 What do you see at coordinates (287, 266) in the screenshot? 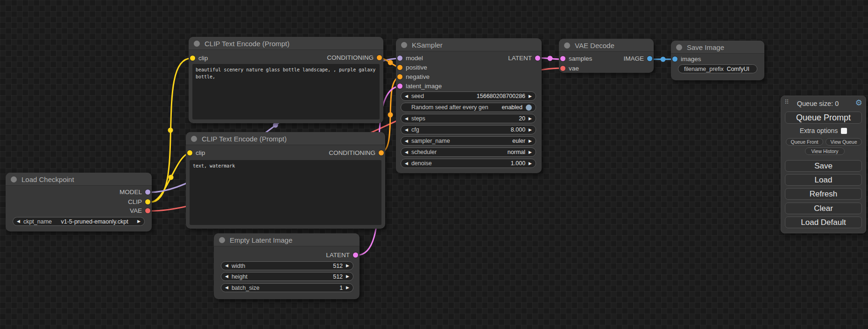
I see `width-widget: ◀ width 512 ▶` at bounding box center [287, 266].